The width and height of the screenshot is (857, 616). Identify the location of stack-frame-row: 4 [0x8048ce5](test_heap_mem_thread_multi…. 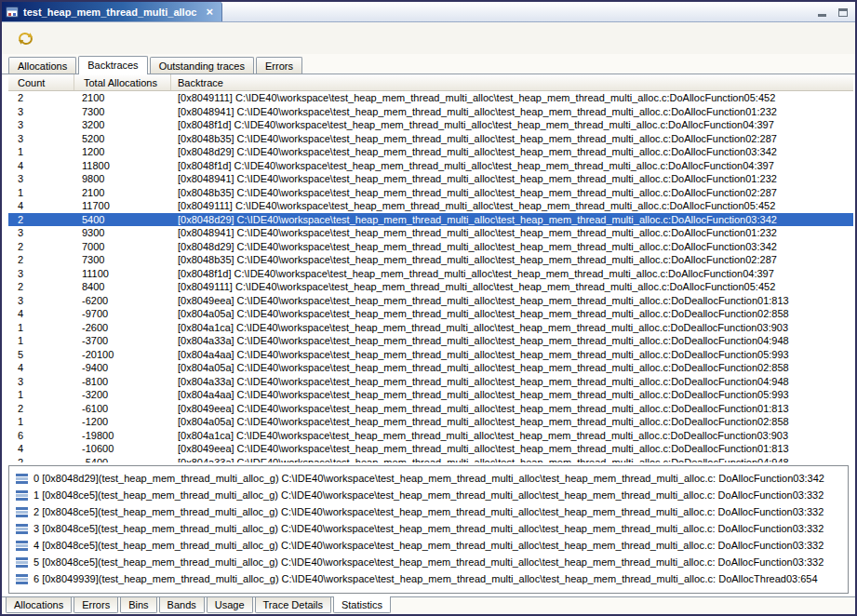
(429, 545).